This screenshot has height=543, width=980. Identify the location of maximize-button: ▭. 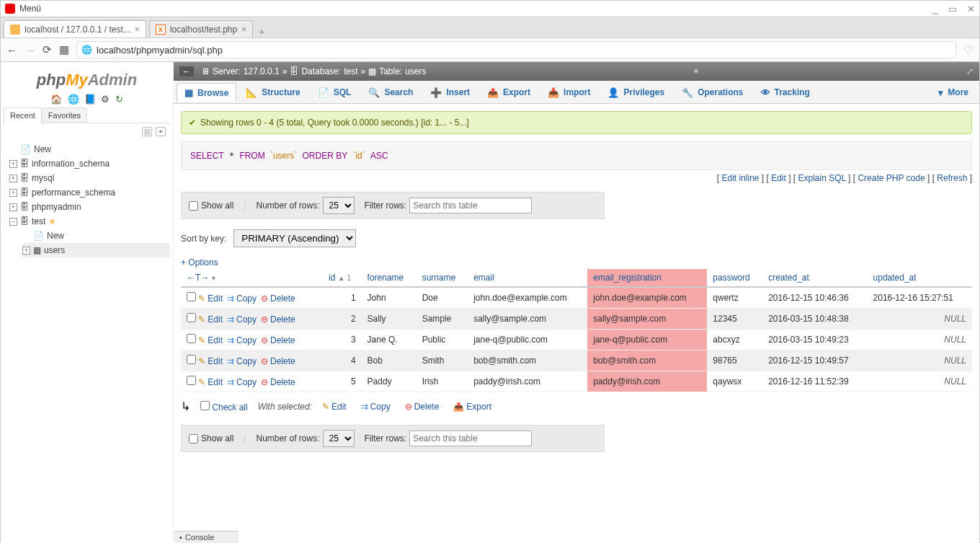
(953, 9).